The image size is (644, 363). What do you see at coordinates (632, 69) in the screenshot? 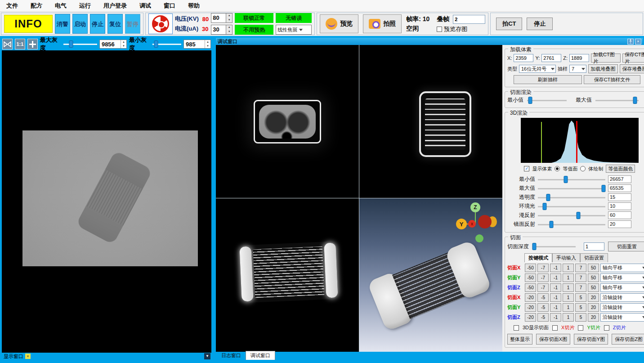
I see `save-stack-button: 保存堆叠图` at bounding box center [632, 69].